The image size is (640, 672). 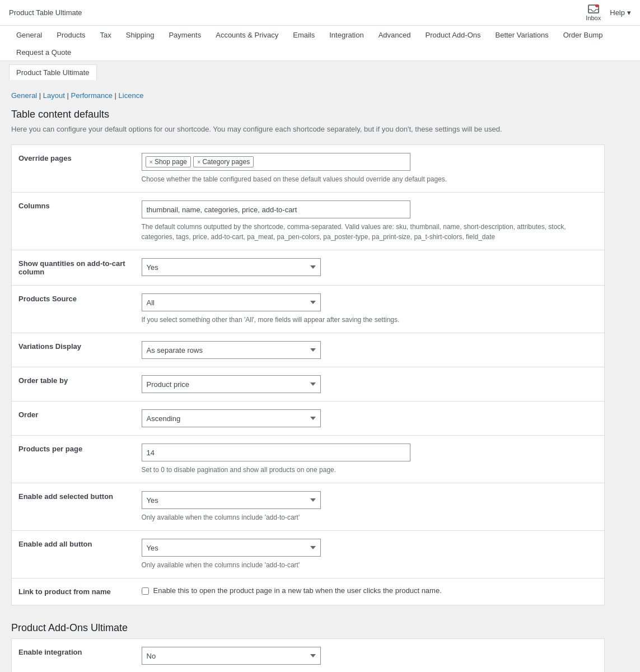 What do you see at coordinates (320, 43) in the screenshot?
I see `main-nav-tabs: General Products Tax Shipping Payments A…` at bounding box center [320, 43].